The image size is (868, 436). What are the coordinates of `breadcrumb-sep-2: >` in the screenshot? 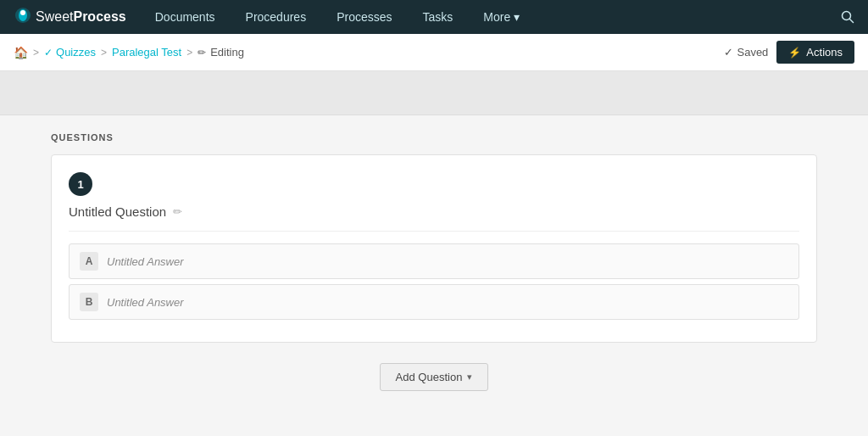 It's located at (103, 53).